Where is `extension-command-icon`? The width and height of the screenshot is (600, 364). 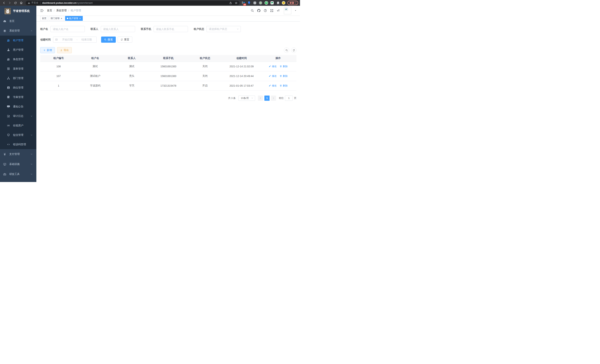
extension-command-icon is located at coordinates (255, 3).